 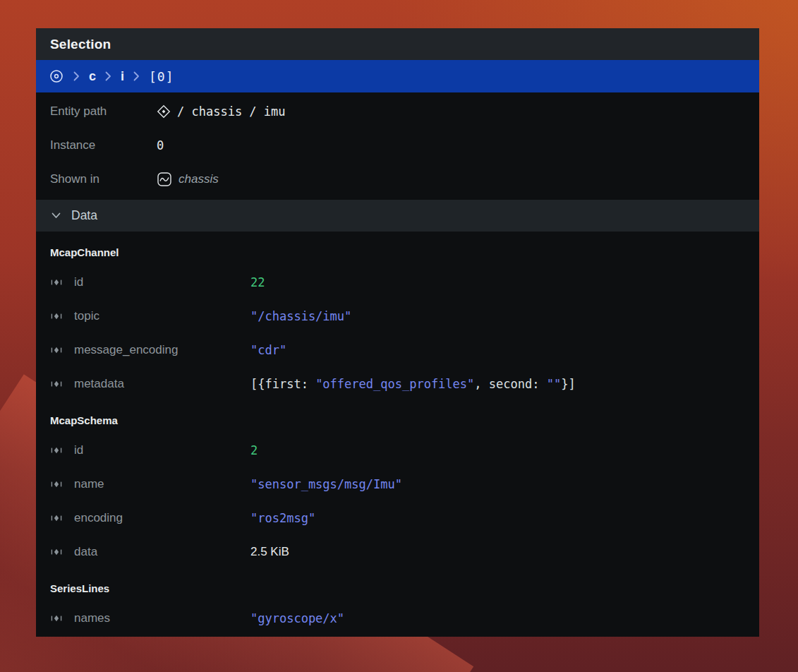 What do you see at coordinates (326, 484) in the screenshot?
I see `field-value: "sensor_msgs/msg/Imu"` at bounding box center [326, 484].